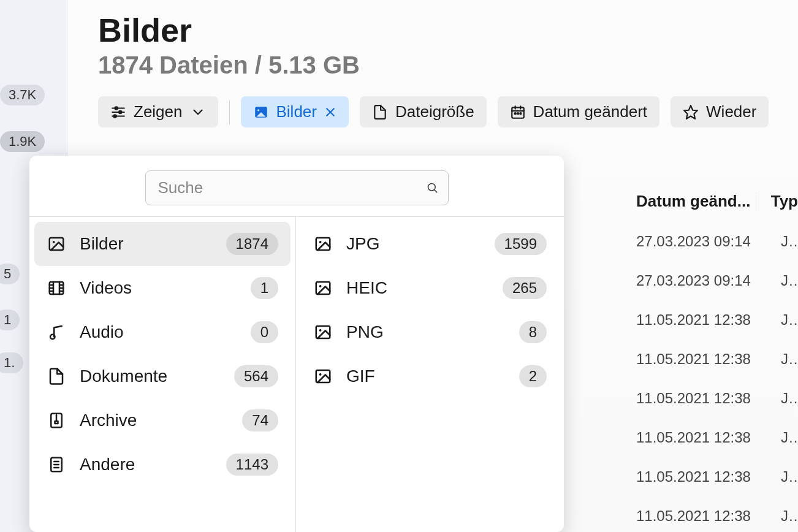  Describe the element at coordinates (56, 420) in the screenshot. I see `archive-icon` at that location.